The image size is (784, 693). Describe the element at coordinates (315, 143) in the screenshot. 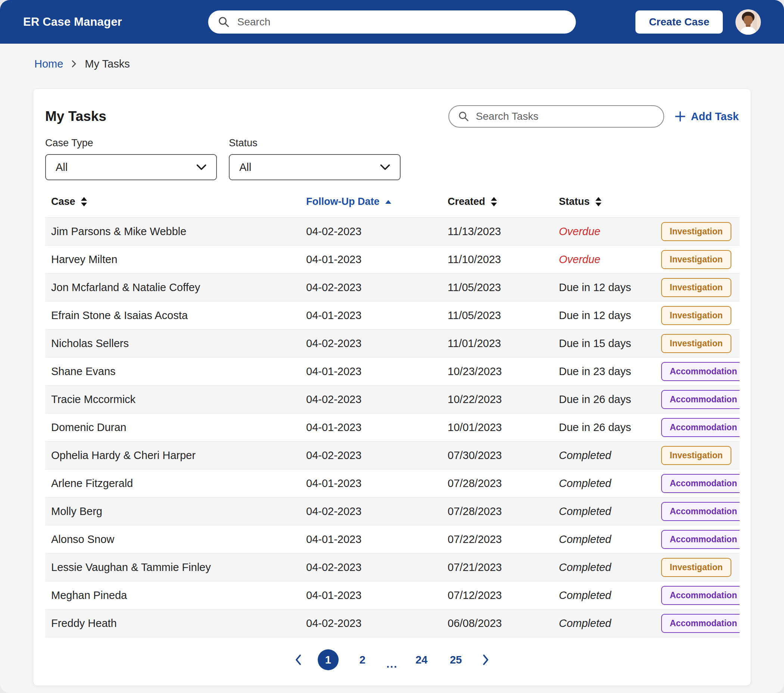

I see `filter-label: Status` at that location.